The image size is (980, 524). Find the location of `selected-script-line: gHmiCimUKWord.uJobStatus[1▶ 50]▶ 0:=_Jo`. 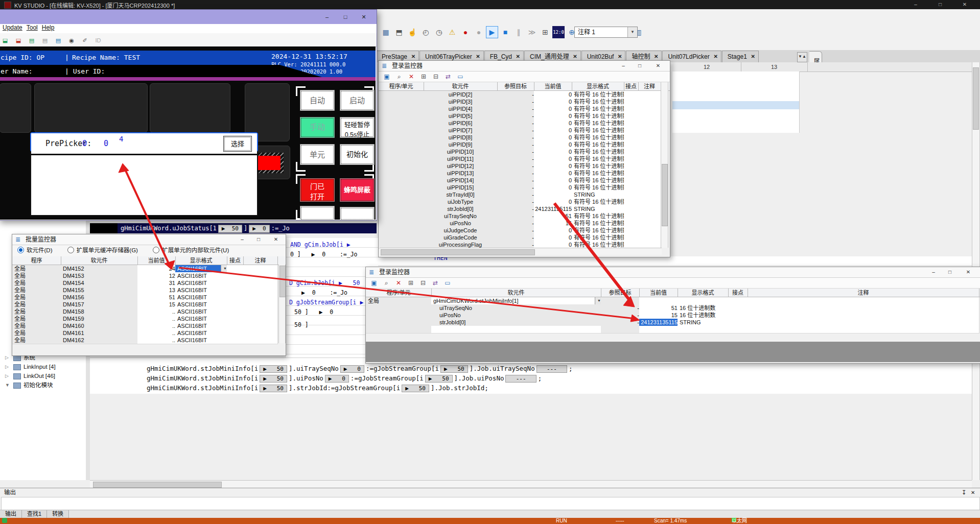

selected-script-line: gHmiCimUKWord.uJobStatus[1▶ 50]▶ 0:=_Jo is located at coordinates (233, 228).